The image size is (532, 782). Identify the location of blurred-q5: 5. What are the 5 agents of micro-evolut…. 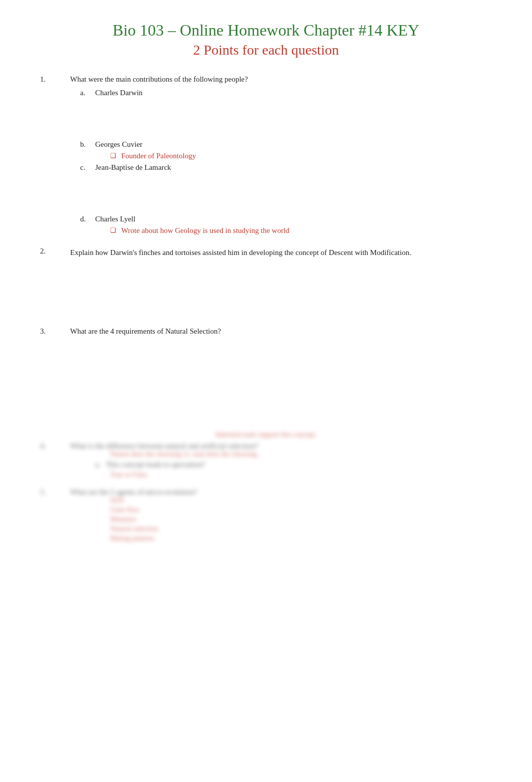
(266, 516).